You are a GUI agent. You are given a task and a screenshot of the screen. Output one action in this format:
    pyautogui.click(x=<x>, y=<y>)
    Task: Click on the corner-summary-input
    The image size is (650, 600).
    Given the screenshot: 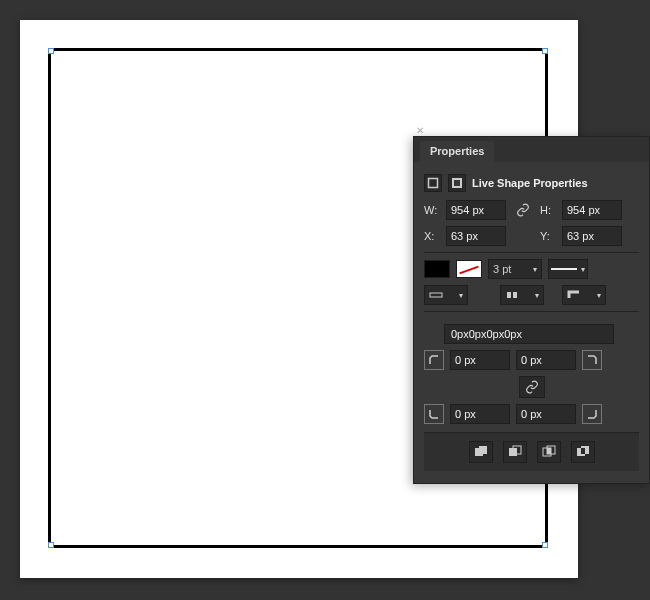 What is the action you would take?
    pyautogui.click(x=529, y=334)
    